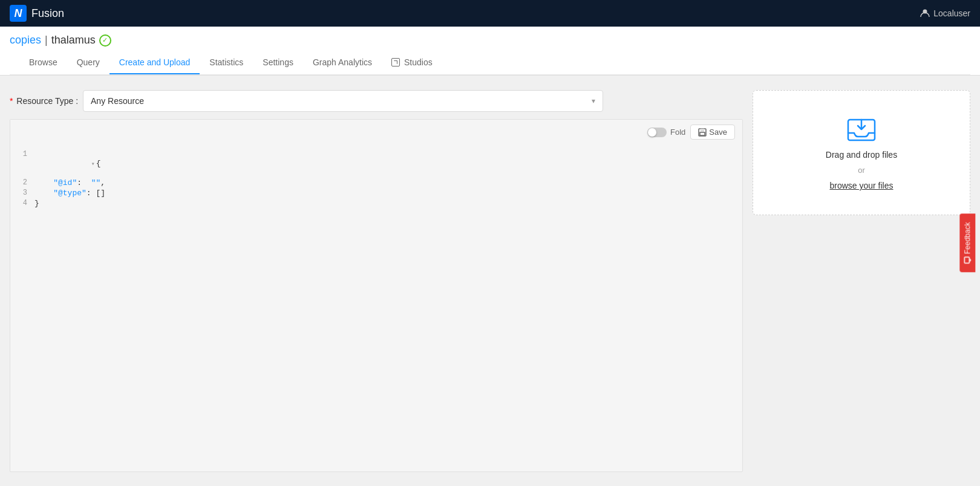  Describe the element at coordinates (376, 203) in the screenshot. I see `code-line-4: 4 }` at that location.